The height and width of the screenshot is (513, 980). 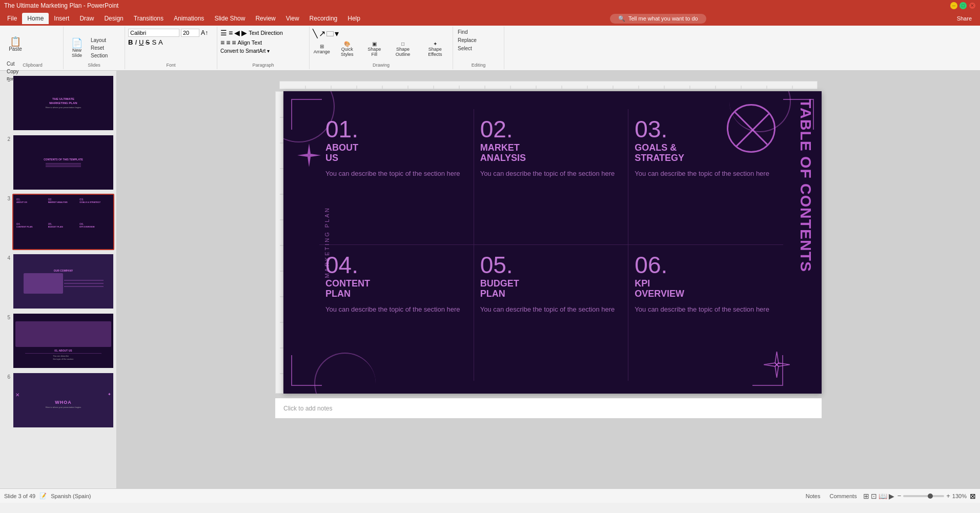 I want to click on shape-fill-icon: ▣, so click(x=374, y=44).